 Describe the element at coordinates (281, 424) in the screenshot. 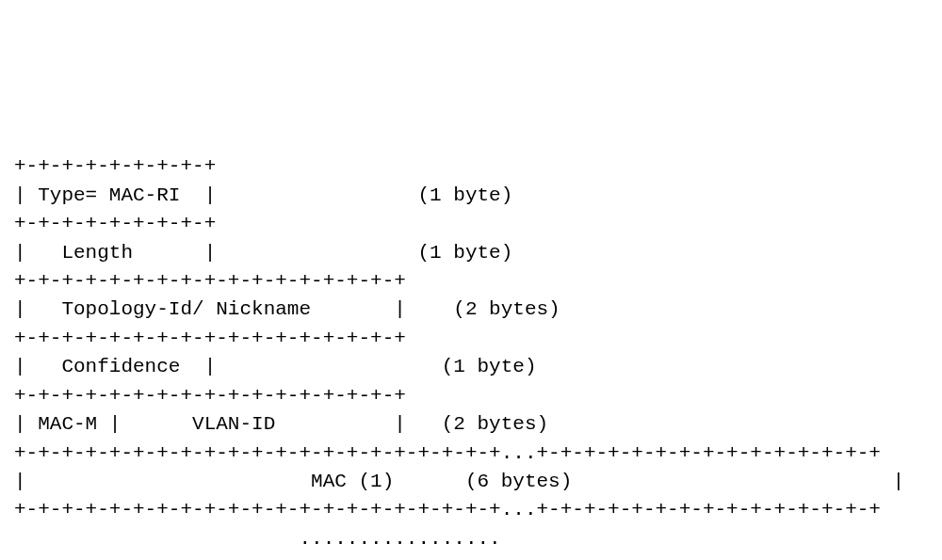

I see `field-macm-vlanid: | MAC-M | VLAN-ID | (2 bytes)` at that location.